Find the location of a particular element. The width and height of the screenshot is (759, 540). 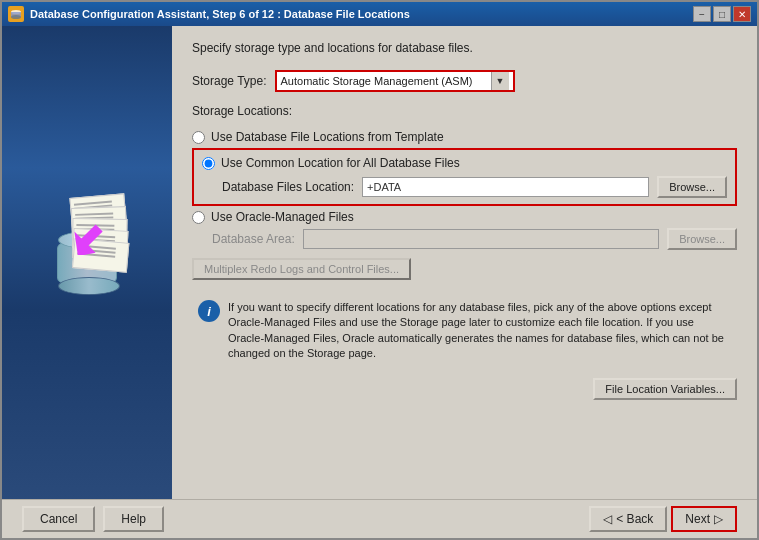

template-radio is located at coordinates (198, 138).